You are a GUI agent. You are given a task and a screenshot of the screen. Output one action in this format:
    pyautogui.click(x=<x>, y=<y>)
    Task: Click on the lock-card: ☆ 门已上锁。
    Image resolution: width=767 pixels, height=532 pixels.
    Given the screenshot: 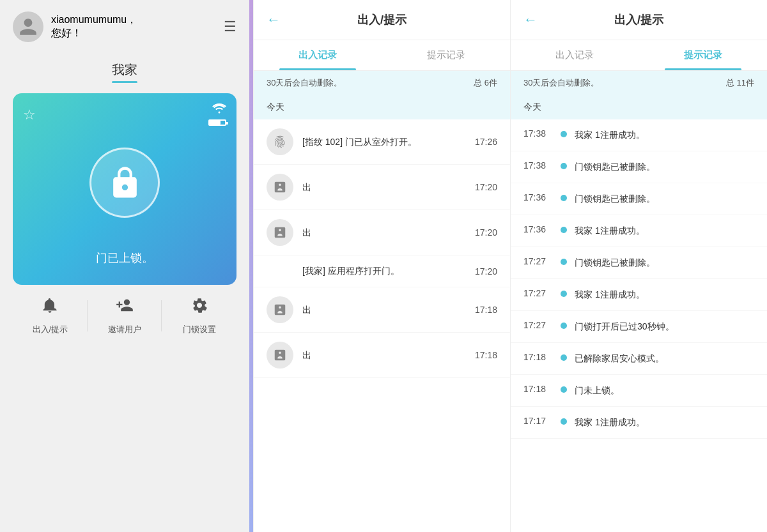 What is the action you would take?
    pyautogui.click(x=125, y=189)
    